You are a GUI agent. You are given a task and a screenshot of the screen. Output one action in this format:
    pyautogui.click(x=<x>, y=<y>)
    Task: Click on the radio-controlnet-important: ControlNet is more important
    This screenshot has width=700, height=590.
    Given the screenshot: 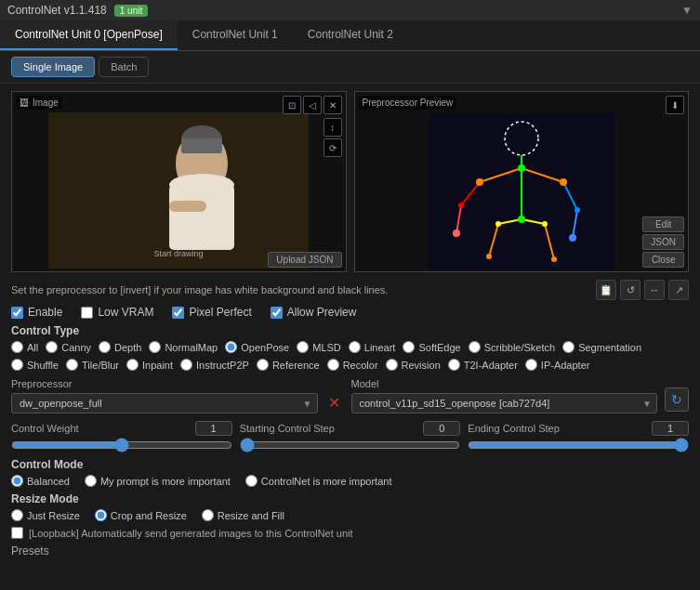 What is the action you would take?
    pyautogui.click(x=319, y=481)
    